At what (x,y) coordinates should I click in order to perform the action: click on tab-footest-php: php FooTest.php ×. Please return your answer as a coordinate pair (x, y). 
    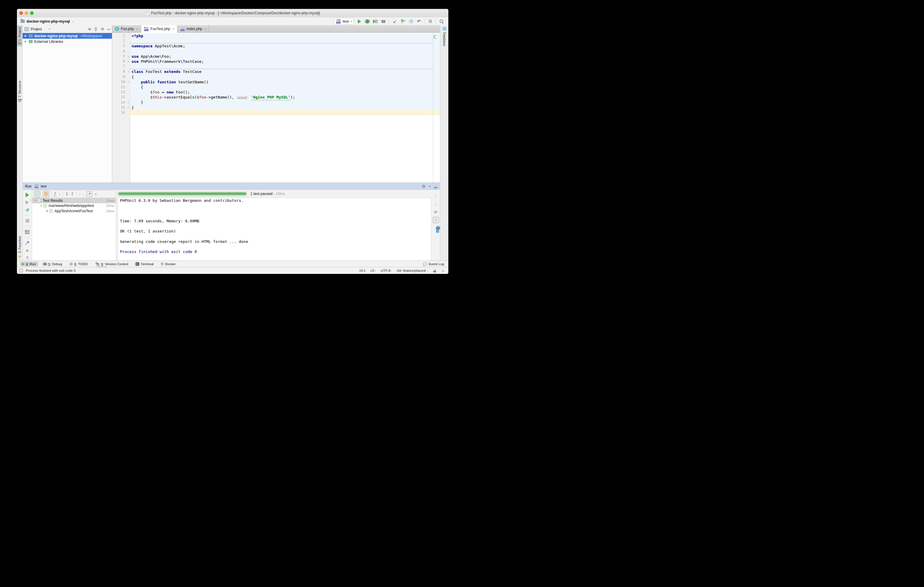
    Looking at the image, I should click on (159, 29).